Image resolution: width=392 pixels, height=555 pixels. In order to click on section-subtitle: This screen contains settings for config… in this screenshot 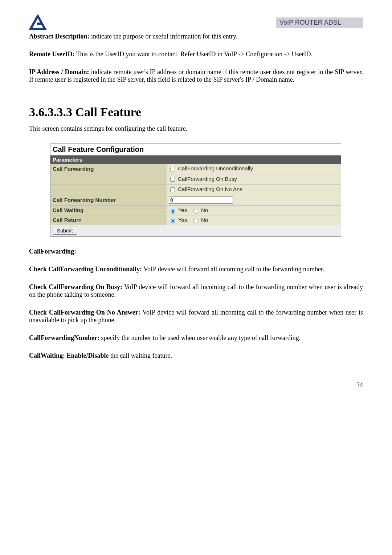, I will do `click(196, 129)`.